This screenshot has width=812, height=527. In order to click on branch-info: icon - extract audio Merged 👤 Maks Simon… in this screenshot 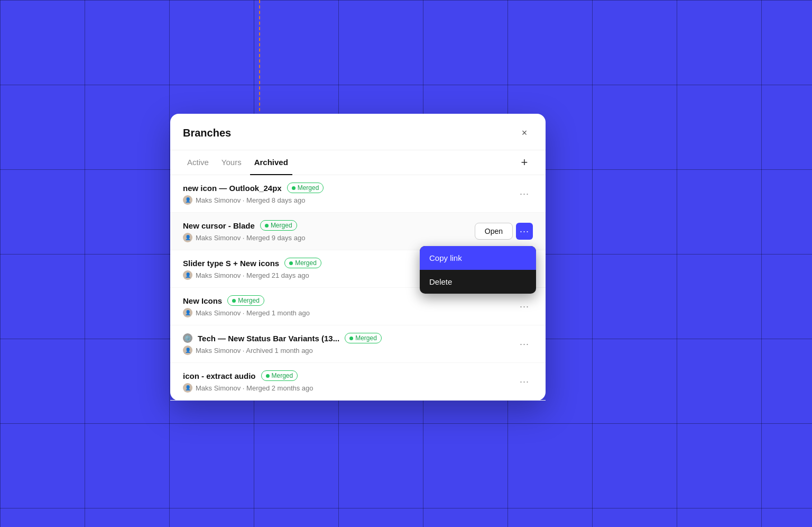, I will do `click(349, 381)`.